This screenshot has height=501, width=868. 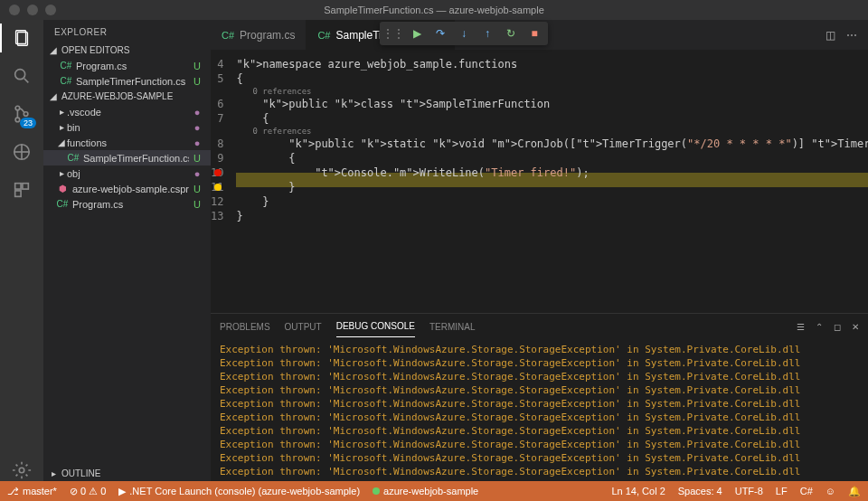 I want to click on explorer-activity-icon, so click(x=22, y=38).